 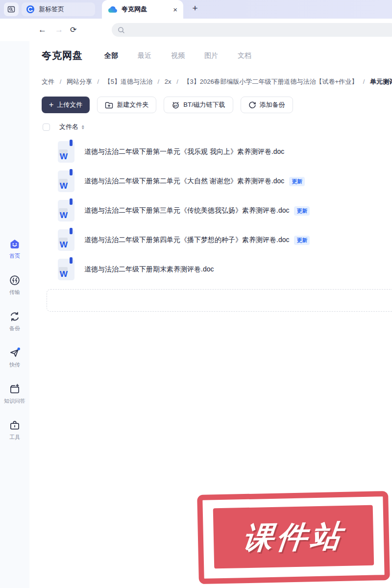 What do you see at coordinates (51, 9) in the screenshot?
I see `tab-label: 新标签页` at bounding box center [51, 9].